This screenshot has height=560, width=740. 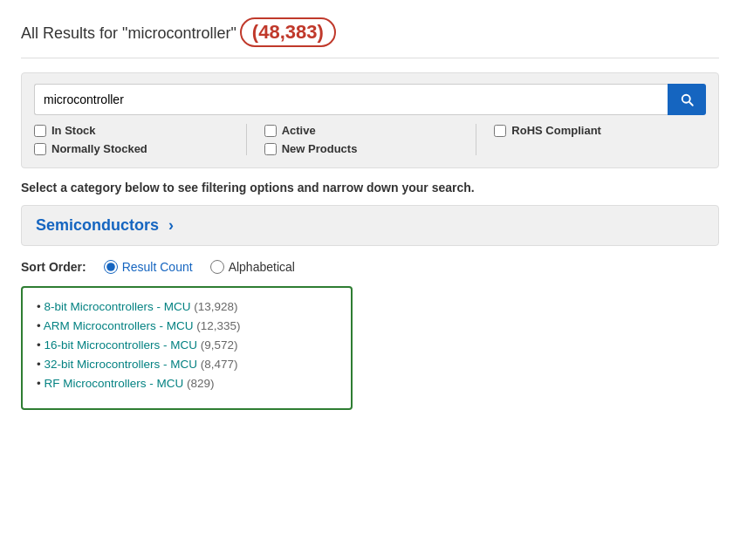 What do you see at coordinates (113, 384) in the screenshot?
I see `category-link: RF Microcontrollers - MCU` at bounding box center [113, 384].